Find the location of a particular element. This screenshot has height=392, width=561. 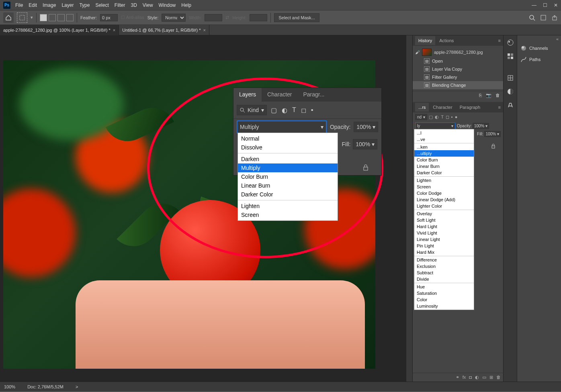

blend-option: Vivid Light is located at coordinates (444, 233).